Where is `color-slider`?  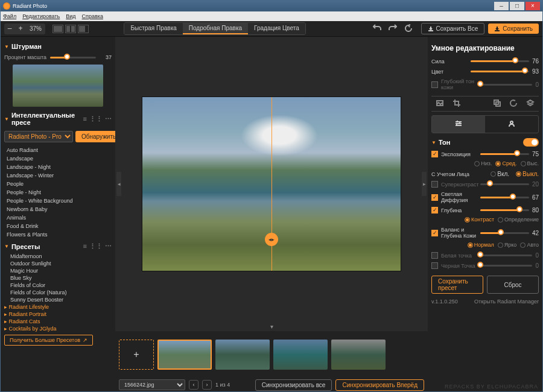 color-slider is located at coordinates (500, 71).